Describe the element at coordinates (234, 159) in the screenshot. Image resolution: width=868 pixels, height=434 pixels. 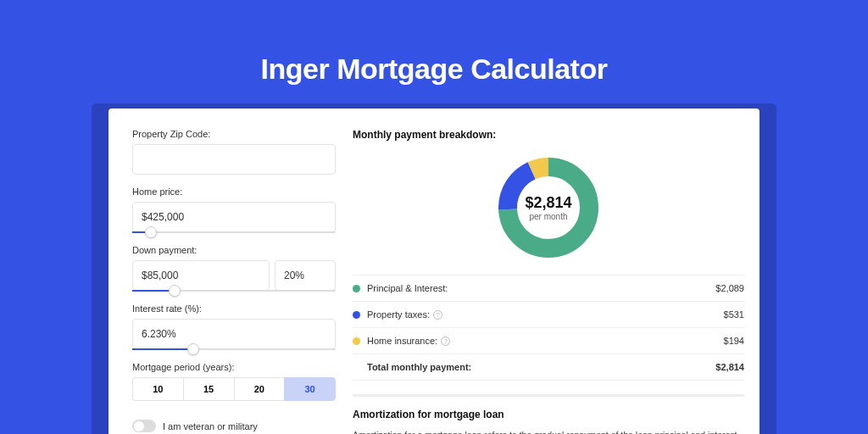
I see `zip-input` at that location.